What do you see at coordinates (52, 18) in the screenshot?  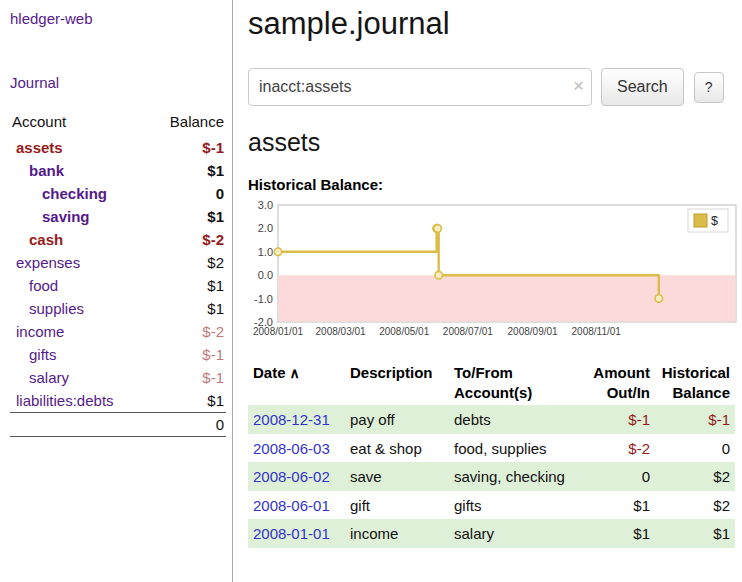 I see `app-title-link: hledger-web` at bounding box center [52, 18].